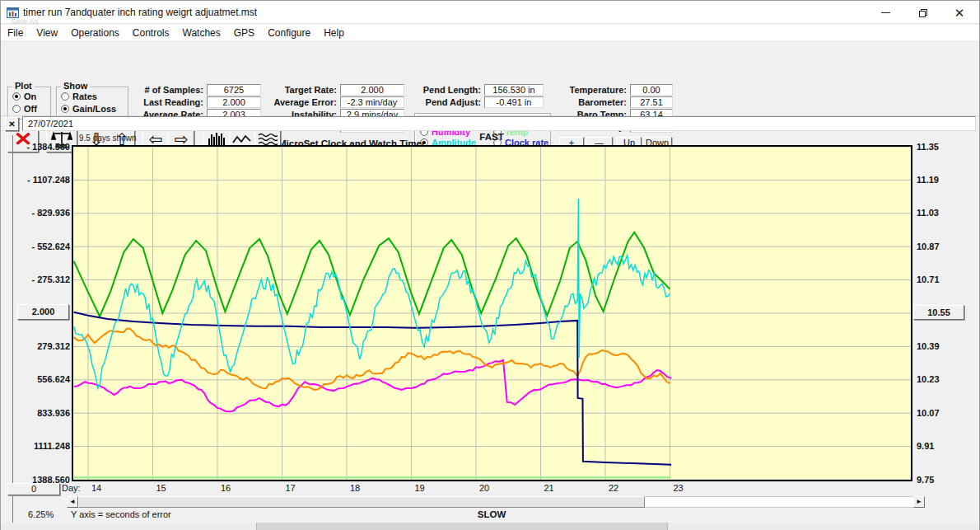  Describe the element at coordinates (490, 526) in the screenshot. I see `bottom-strip` at that location.